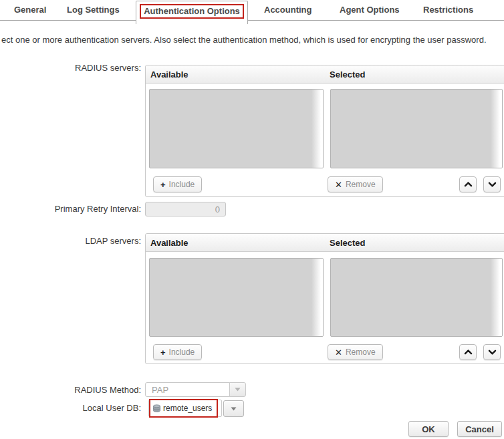  Describe the element at coordinates (416, 297) in the screenshot. I see `ldap-selected-listbox` at that location.